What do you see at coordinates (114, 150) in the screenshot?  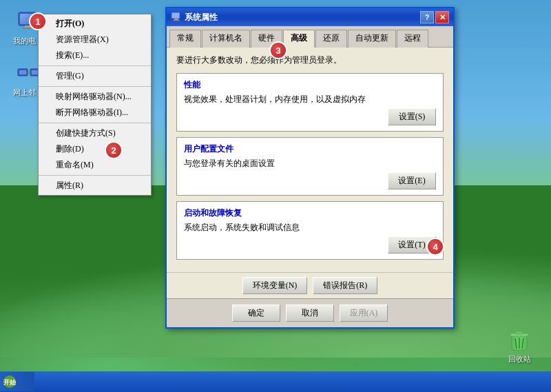 I see `badge-2: 2` at bounding box center [114, 150].